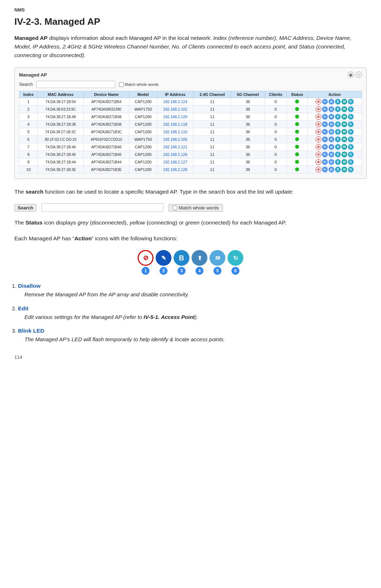 Image resolution: width=381 pixels, height=588 pixels. I want to click on item-1-desc: Remove the Managed AP from the AP array …, so click(196, 295).